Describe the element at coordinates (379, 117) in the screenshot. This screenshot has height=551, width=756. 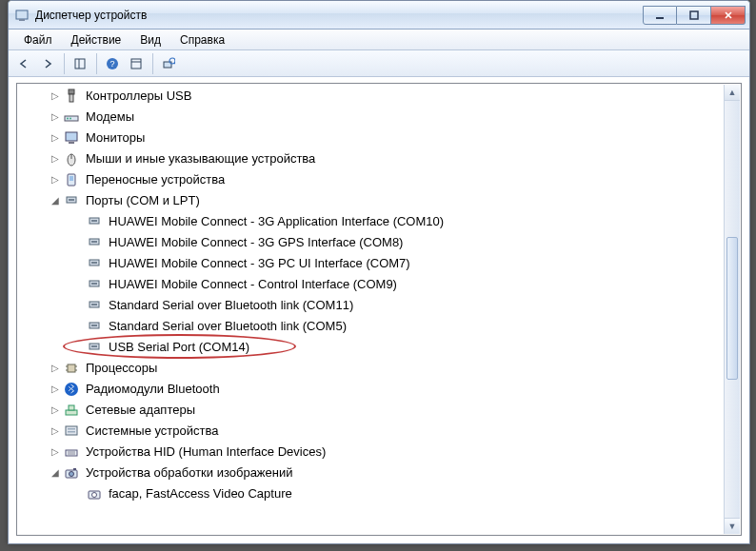
I see `tree-category: ▷ Модемы` at that location.